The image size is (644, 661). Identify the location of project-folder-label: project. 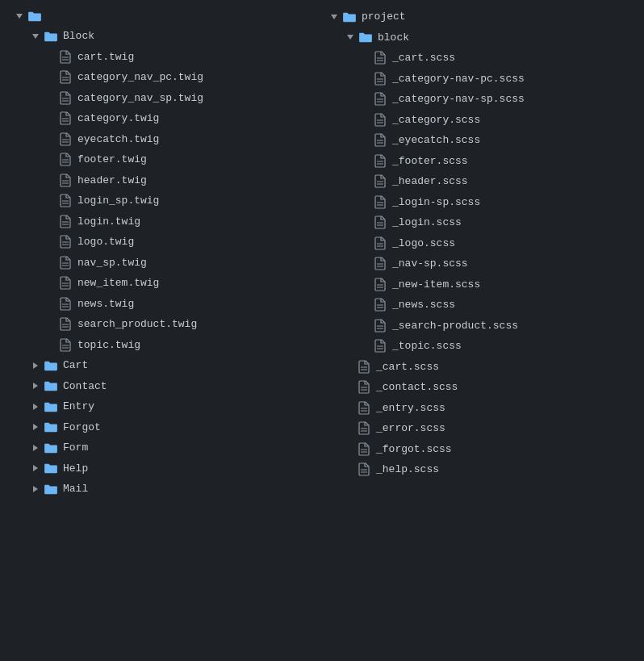
(384, 17).